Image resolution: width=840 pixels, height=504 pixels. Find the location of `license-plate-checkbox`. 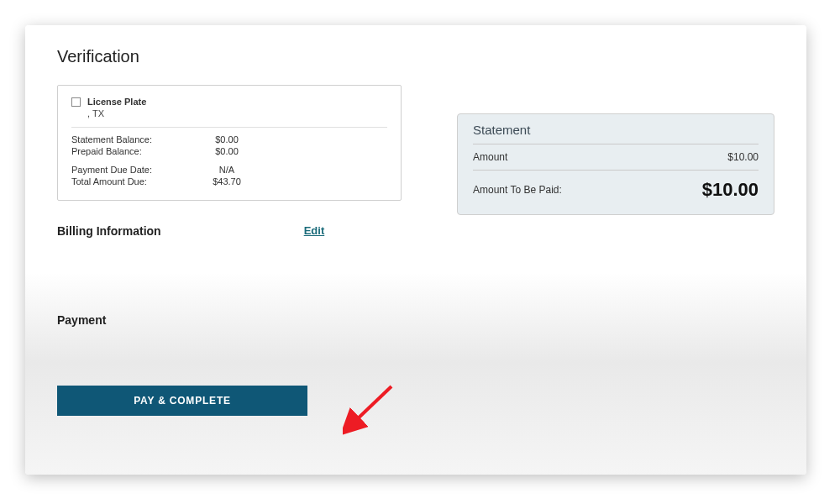

license-plate-checkbox is located at coordinates (76, 102).